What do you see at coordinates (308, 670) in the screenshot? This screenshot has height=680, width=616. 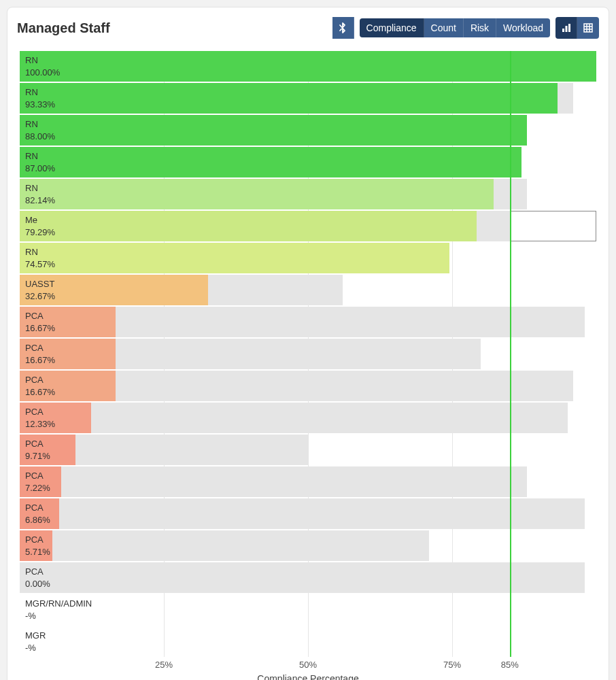 I see `x-axis: Compliance Percentage 25%50%75%85%` at bounding box center [308, 670].